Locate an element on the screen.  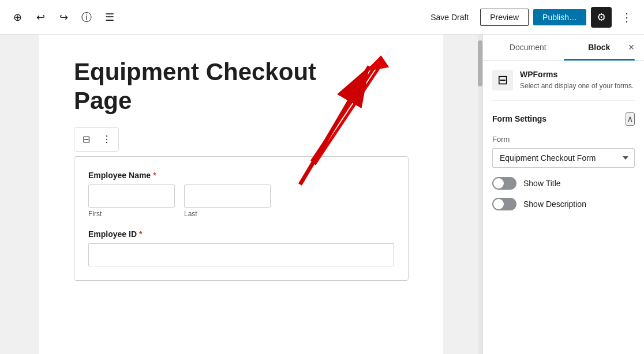
page-title: Equipment CheckoutPage is located at coordinates (241, 86).